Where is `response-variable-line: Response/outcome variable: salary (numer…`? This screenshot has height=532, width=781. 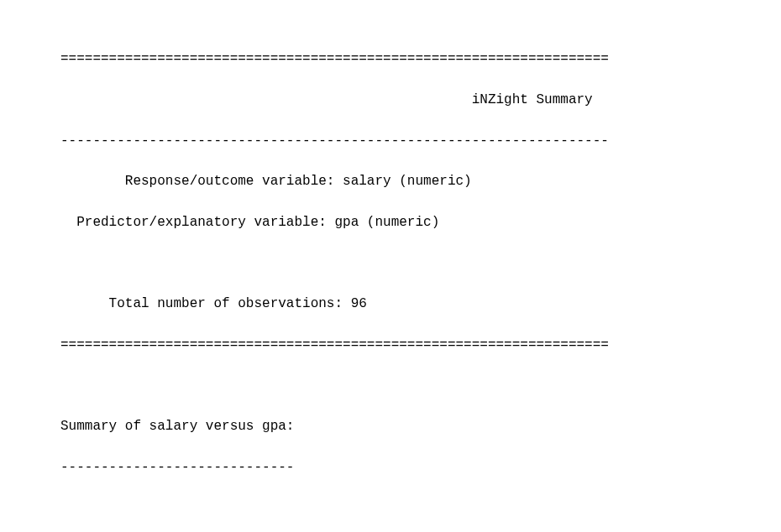 response-variable-line: Response/outcome variable: salary (numer… is located at coordinates (421, 181).